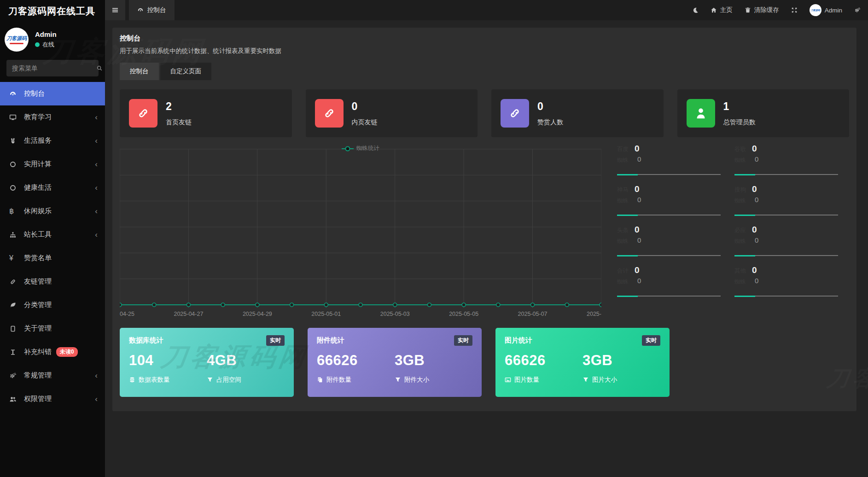 The image size is (868, 477). Describe the element at coordinates (53, 68) in the screenshot. I see `search-input` at that location.